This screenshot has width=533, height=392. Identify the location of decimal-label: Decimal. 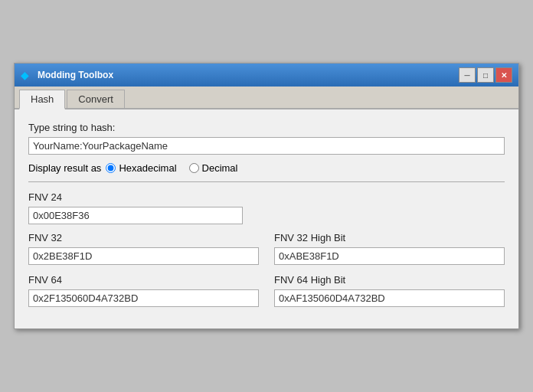
(221, 168).